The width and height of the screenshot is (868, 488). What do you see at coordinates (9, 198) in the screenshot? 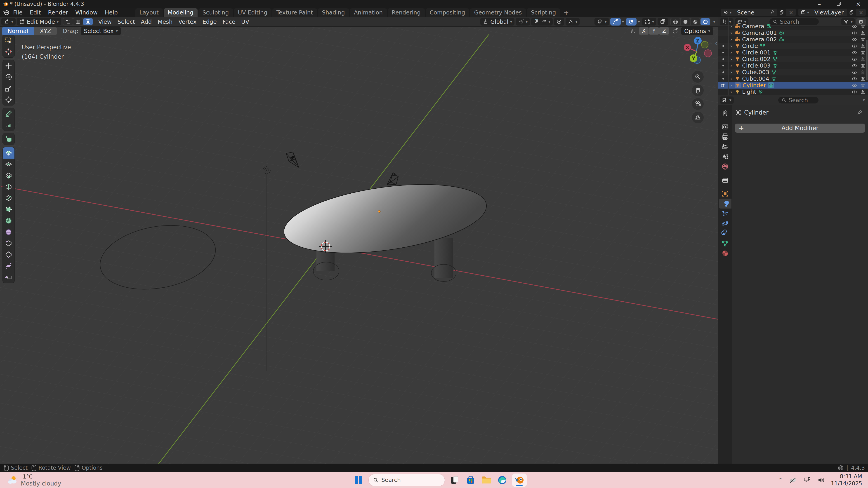
I see `tool-knife` at bounding box center [9, 198].